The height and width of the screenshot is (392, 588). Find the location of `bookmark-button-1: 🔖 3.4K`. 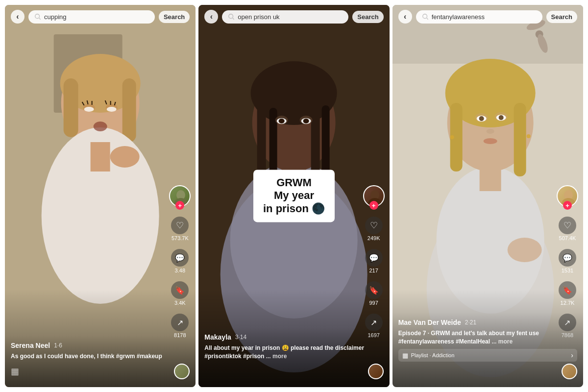

bookmark-button-1: 🔖 3.4K is located at coordinates (180, 294).